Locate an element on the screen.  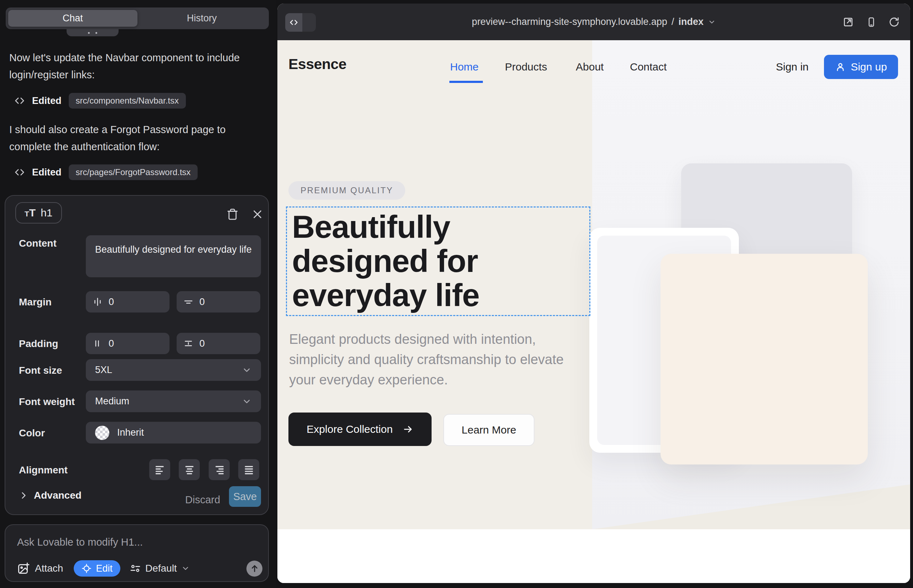
margin-label: Margin is located at coordinates (35, 302).